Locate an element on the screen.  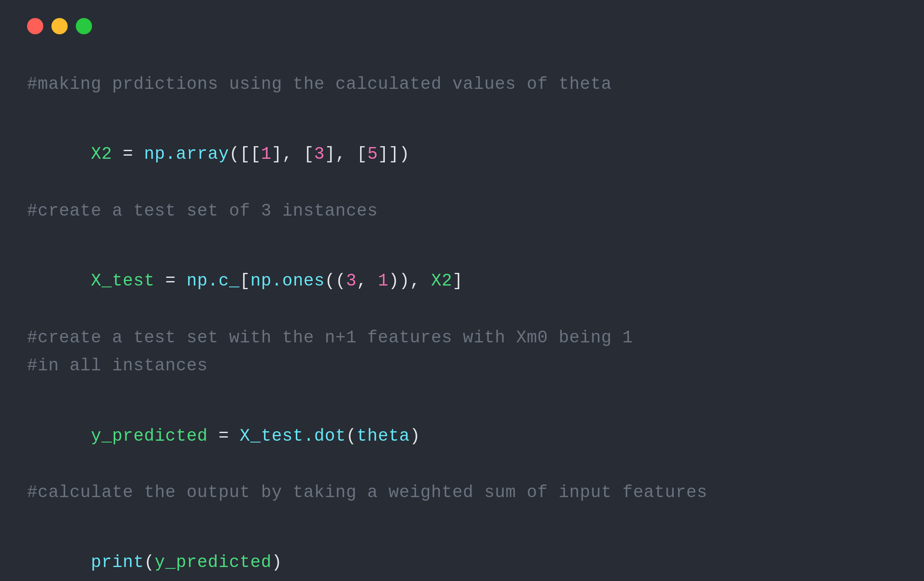
comment-line-1: #making prdictions using the calculated … is located at coordinates (462, 85).